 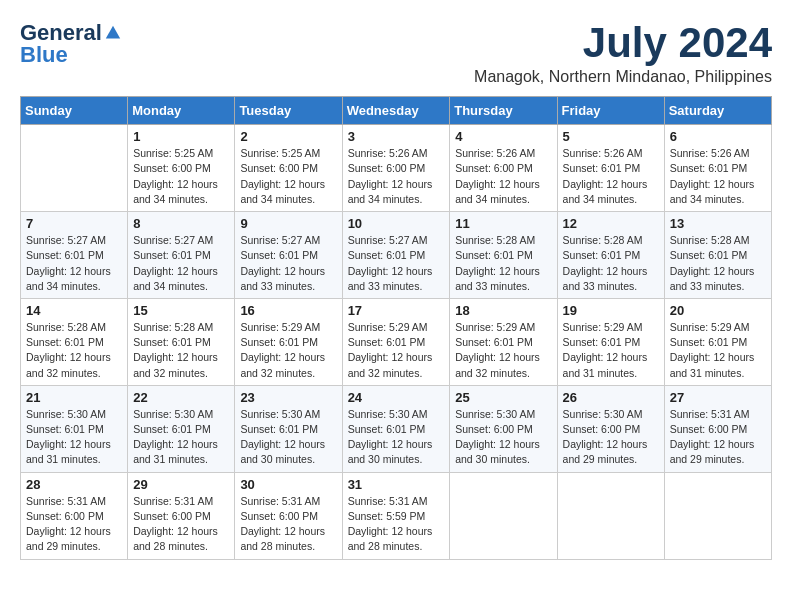 What do you see at coordinates (504, 168) in the screenshot?
I see `table-row: 4Sunrise: 5:26 AMSunset: 6:00 PMDaylight…` at bounding box center [504, 168].